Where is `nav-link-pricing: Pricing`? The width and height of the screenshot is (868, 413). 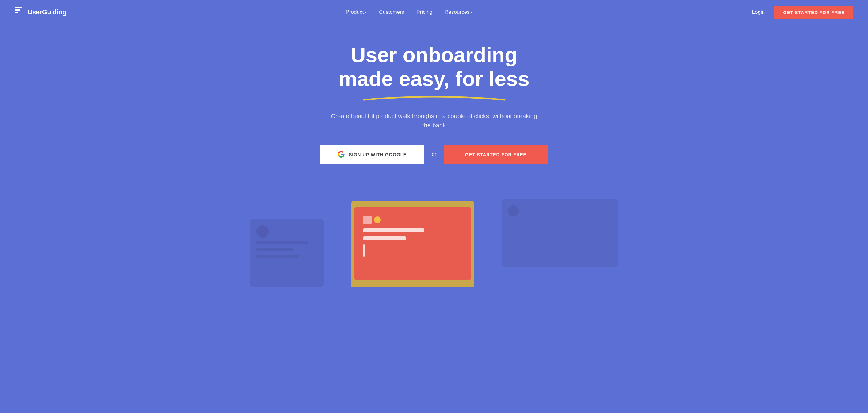 nav-link-pricing: Pricing is located at coordinates (425, 12).